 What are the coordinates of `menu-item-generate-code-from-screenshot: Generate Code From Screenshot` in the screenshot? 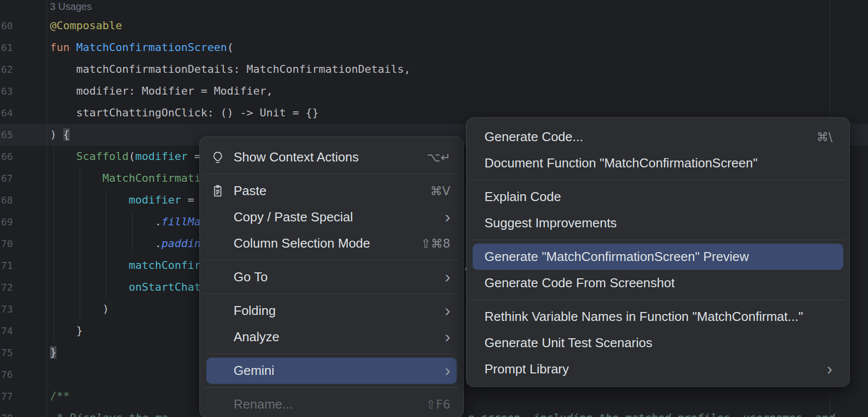 It's located at (658, 283).